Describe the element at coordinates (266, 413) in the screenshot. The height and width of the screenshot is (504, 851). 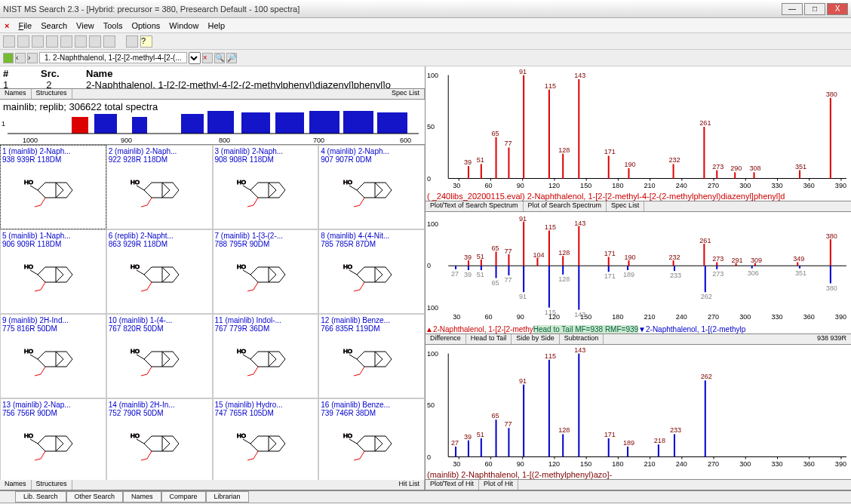
I see `struct-score: 747 765R 105DM` at that location.